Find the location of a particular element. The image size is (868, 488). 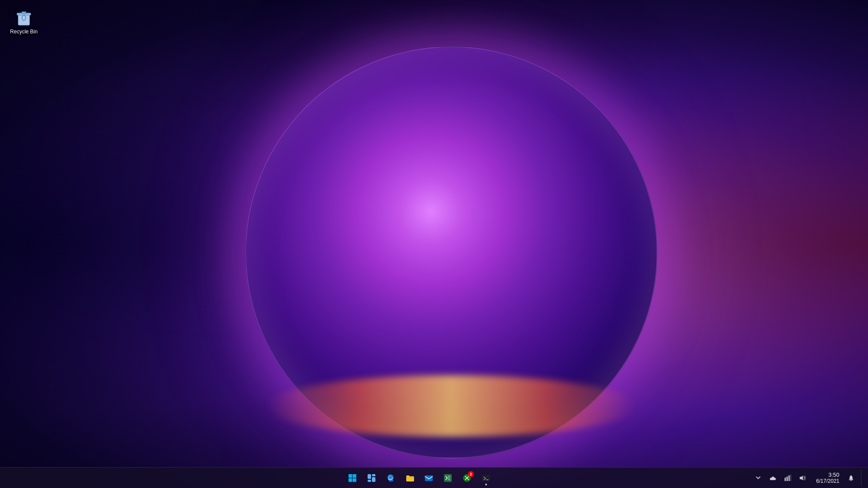

recycle-bin-graphic is located at coordinates (24, 17).